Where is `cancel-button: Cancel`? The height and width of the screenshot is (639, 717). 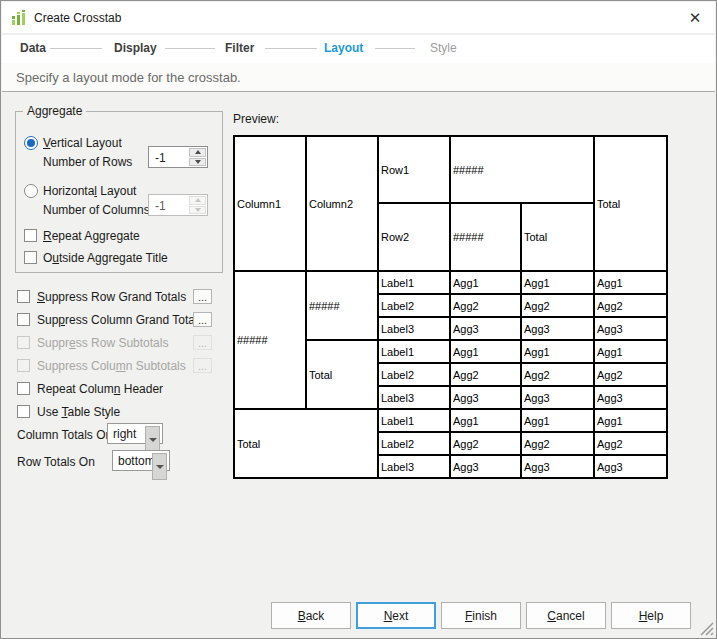
cancel-button: Cancel is located at coordinates (566, 616).